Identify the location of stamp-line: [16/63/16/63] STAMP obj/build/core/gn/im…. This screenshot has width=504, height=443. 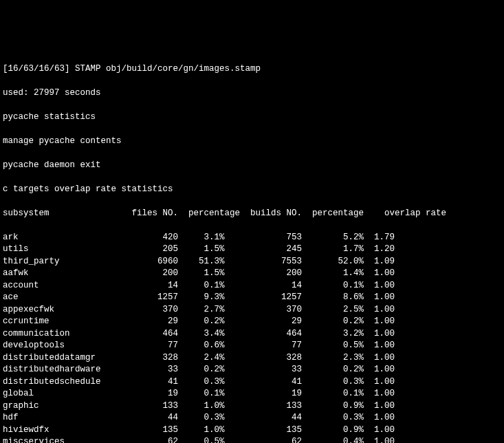
(252, 69).